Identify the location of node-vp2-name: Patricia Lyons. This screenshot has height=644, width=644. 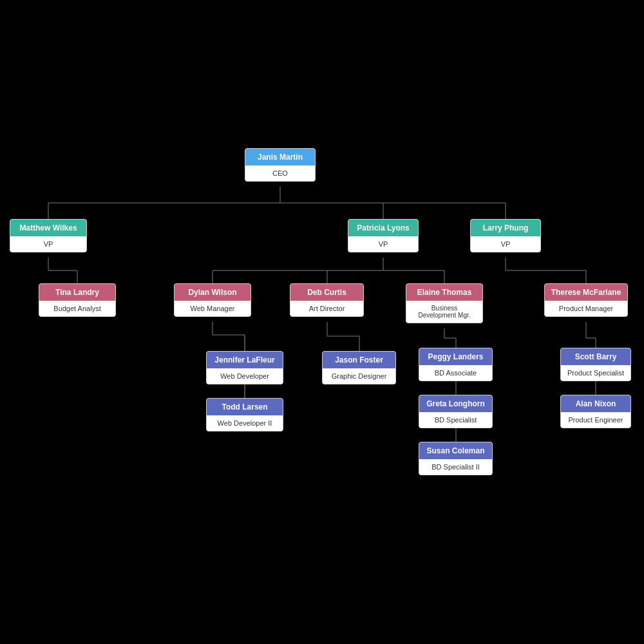
(383, 228).